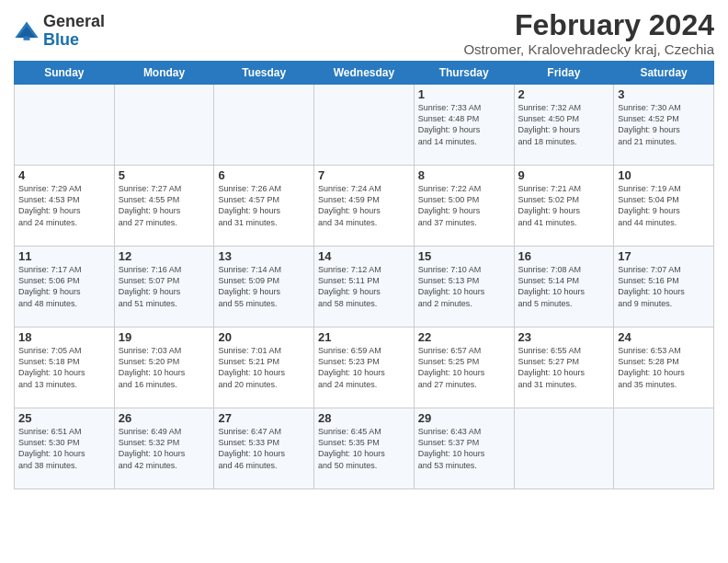  I want to click on calendar-cell: 13Sunrise: 7:14 AM Sunset: 5:09 PM Dayli…, so click(265, 287).